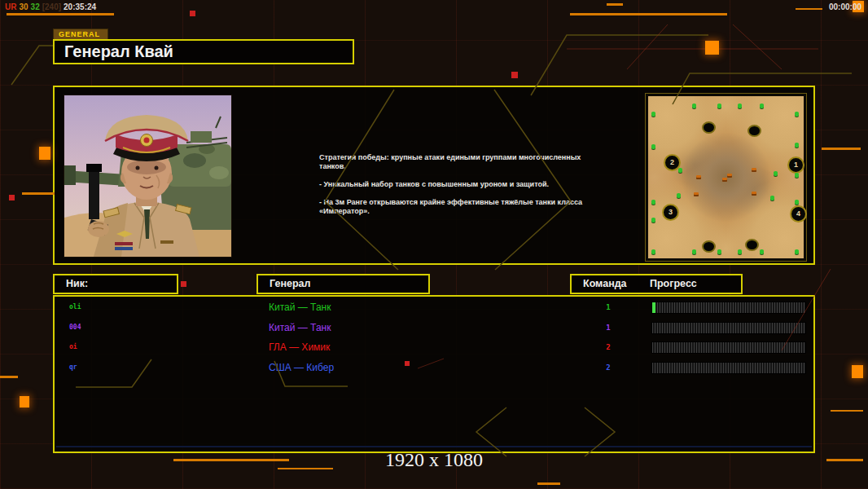 The width and height of the screenshot is (868, 489). I want to click on player-general: США — Кибер, so click(301, 368).